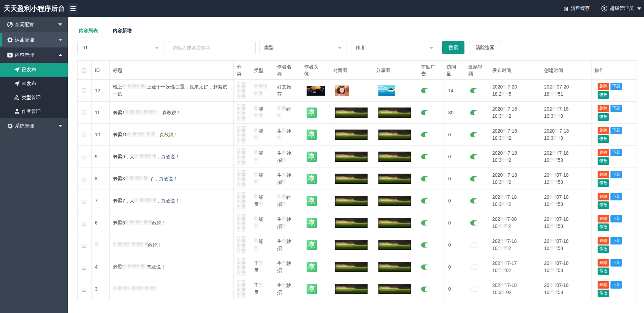 The width and height of the screenshot is (644, 313). Describe the element at coordinates (34, 126) in the screenshot. I see `sidebar-item-system-management: 系统管理` at that location.